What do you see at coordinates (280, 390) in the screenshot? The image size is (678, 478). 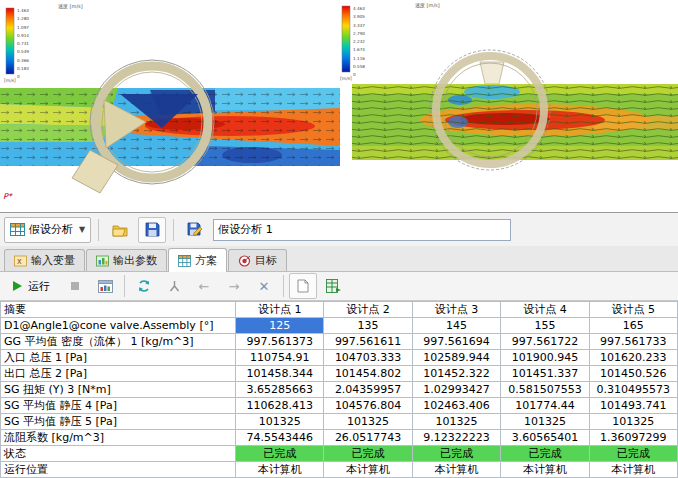 I see `value-cell: 3.65285663` at bounding box center [280, 390].